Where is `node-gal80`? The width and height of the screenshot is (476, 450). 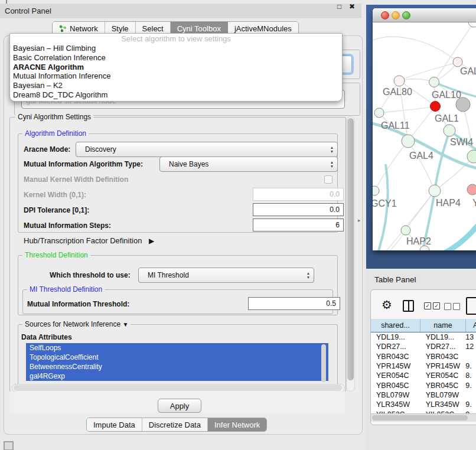 node-gal80 is located at coordinates (399, 81).